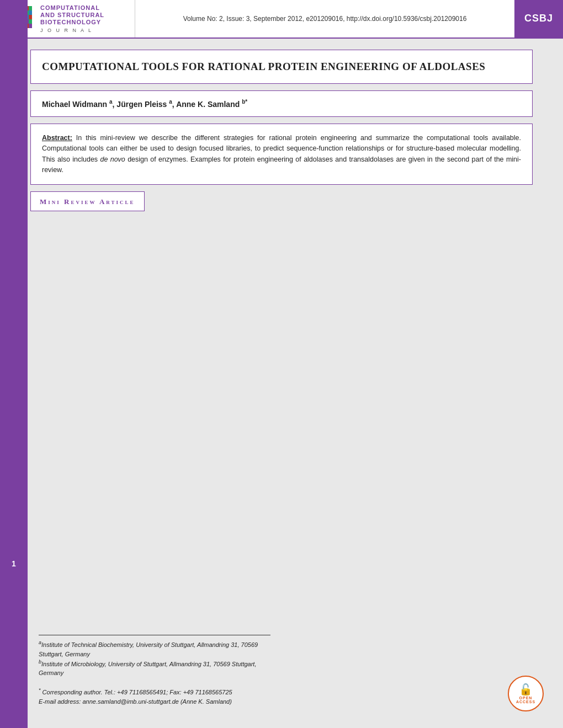 Image resolution: width=563 pixels, height=728 pixels. Describe the element at coordinates (282, 67) in the screenshot. I see `article-title-box: Computational tools for rational protein…` at that location.